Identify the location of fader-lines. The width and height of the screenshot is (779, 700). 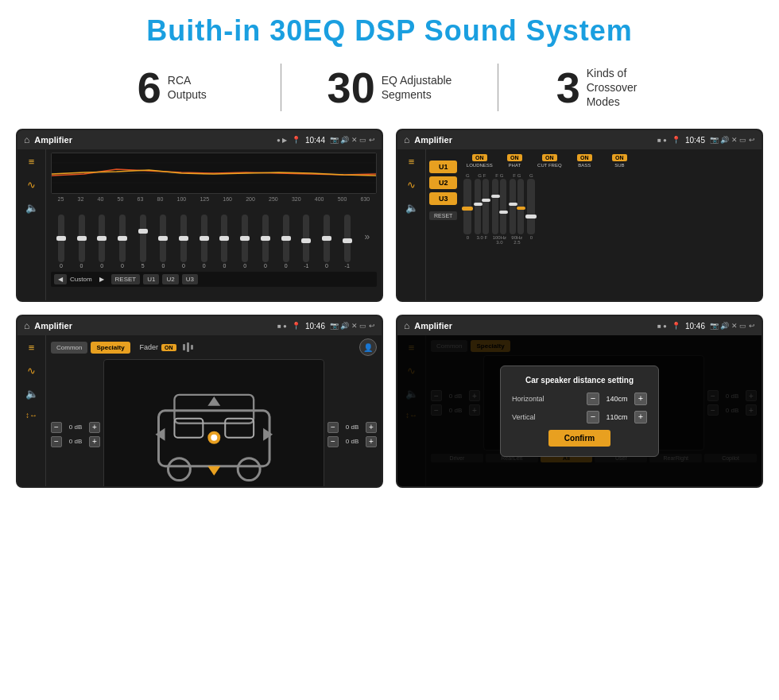
(188, 347).